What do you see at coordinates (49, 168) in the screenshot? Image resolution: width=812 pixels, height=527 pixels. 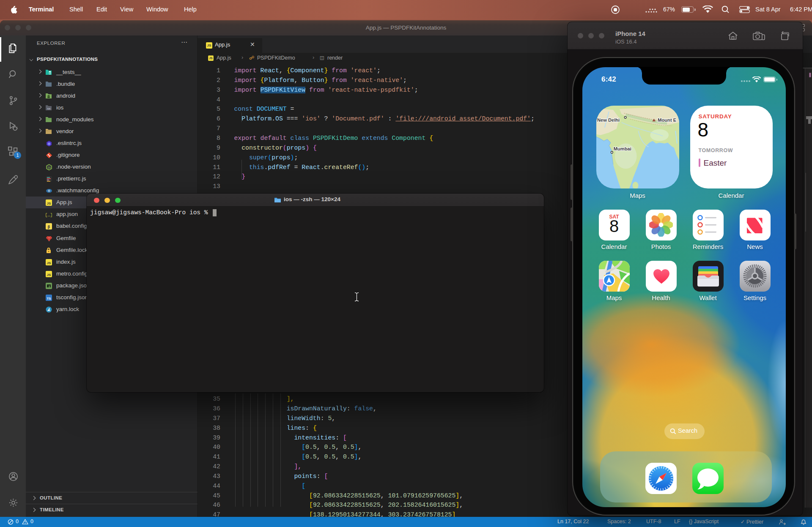 I see `svg-text: js` at bounding box center [49, 168].